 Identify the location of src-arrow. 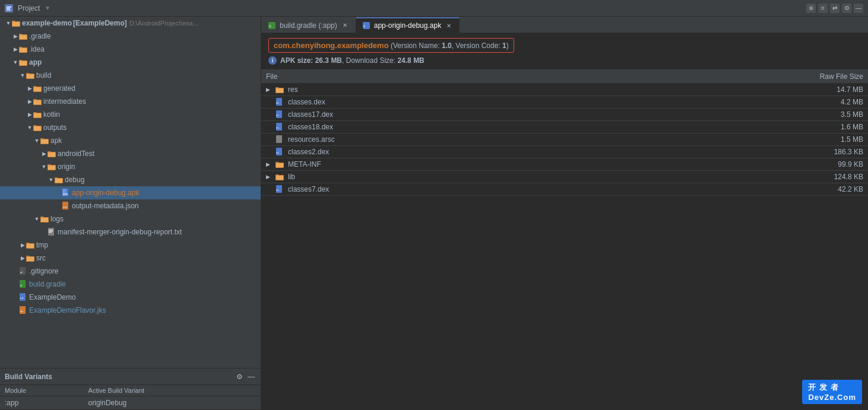
(23, 258).